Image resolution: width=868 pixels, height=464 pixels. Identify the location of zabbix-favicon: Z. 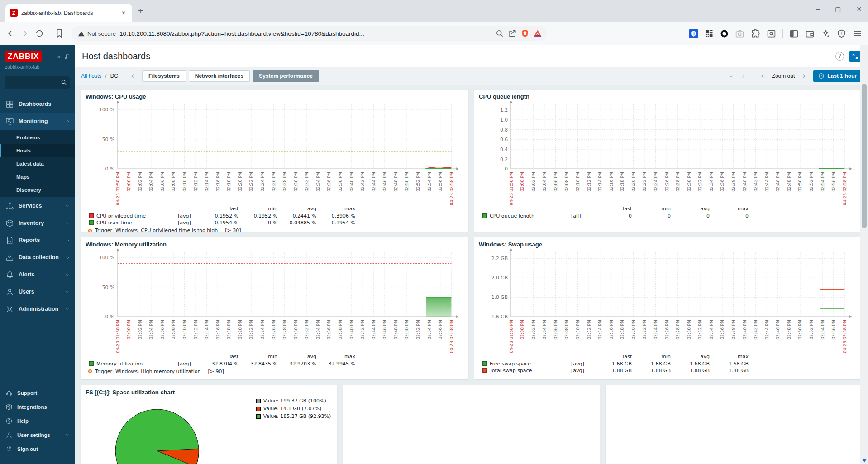
(14, 13).